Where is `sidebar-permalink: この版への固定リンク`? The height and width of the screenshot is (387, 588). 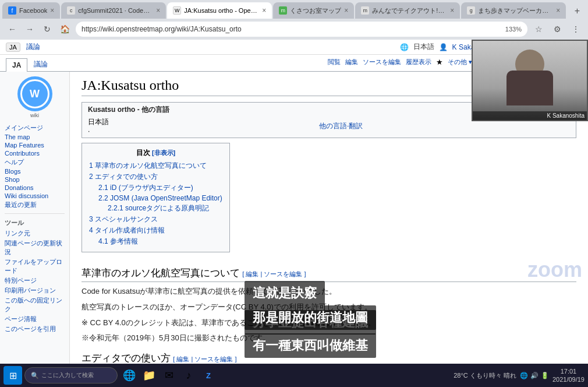 sidebar-permalink: この版への固定リンク is located at coordinates (35, 305).